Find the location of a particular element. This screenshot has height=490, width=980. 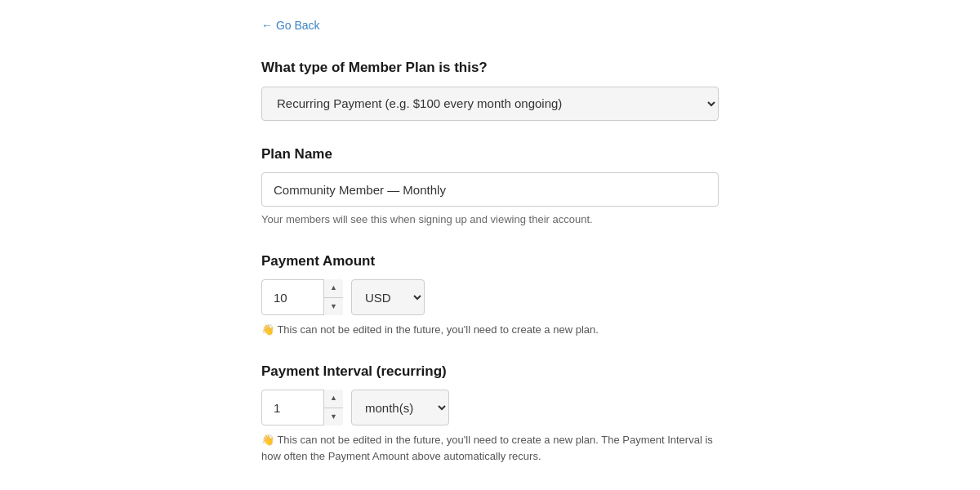

amount-increment-button: ▲ is located at coordinates (333, 289).